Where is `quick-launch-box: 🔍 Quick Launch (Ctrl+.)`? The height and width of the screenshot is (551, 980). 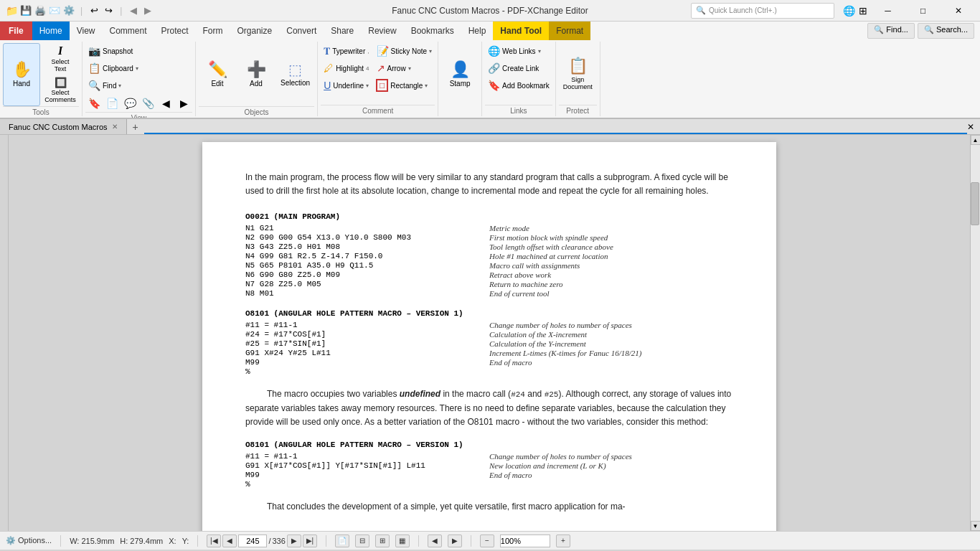 quick-launch-box: 🔍 Quick Launch (Ctrl+.) is located at coordinates (763, 11).